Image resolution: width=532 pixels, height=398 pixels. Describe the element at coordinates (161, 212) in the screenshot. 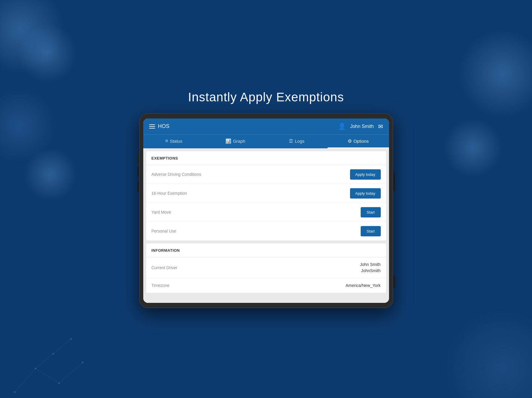

I see `yard-move-label: Yard Move` at that location.